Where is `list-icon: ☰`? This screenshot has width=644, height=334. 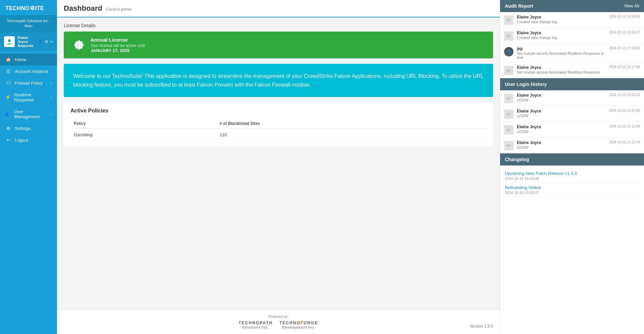
list-icon: ☰ is located at coordinates (8, 71).